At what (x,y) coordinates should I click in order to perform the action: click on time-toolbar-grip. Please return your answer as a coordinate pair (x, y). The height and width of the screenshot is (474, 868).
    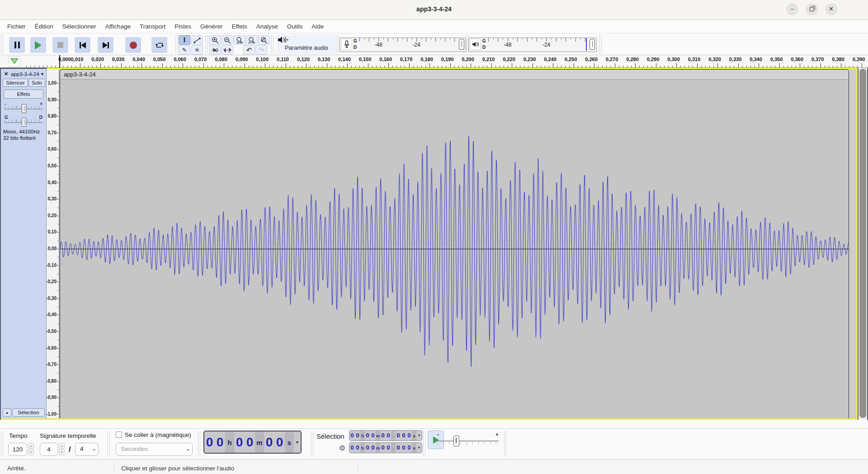
    Looking at the image, I should click on (199, 444).